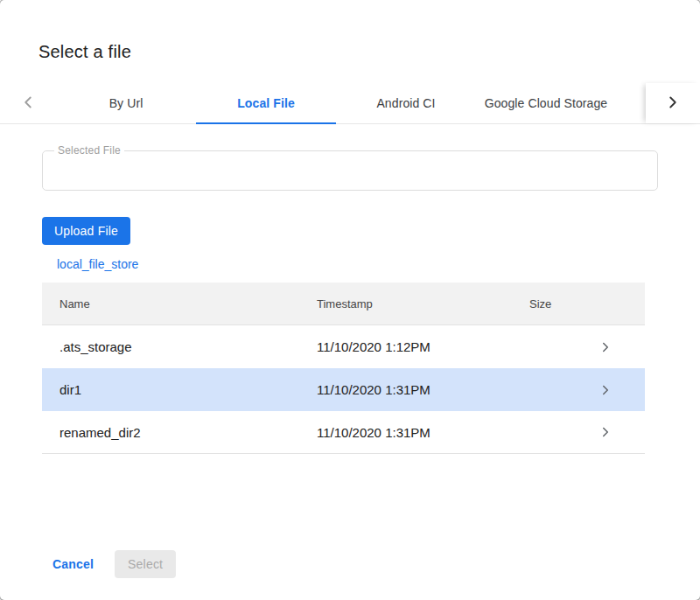 The image size is (700, 600). Describe the element at coordinates (548, 304) in the screenshot. I see `column-header-size: Size` at that location.